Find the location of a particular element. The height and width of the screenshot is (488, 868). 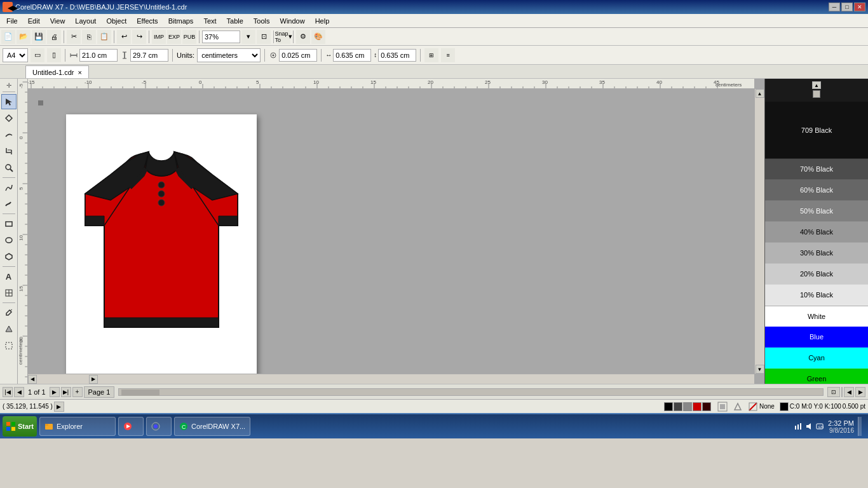

print-button: 🖨 is located at coordinates (54, 37).